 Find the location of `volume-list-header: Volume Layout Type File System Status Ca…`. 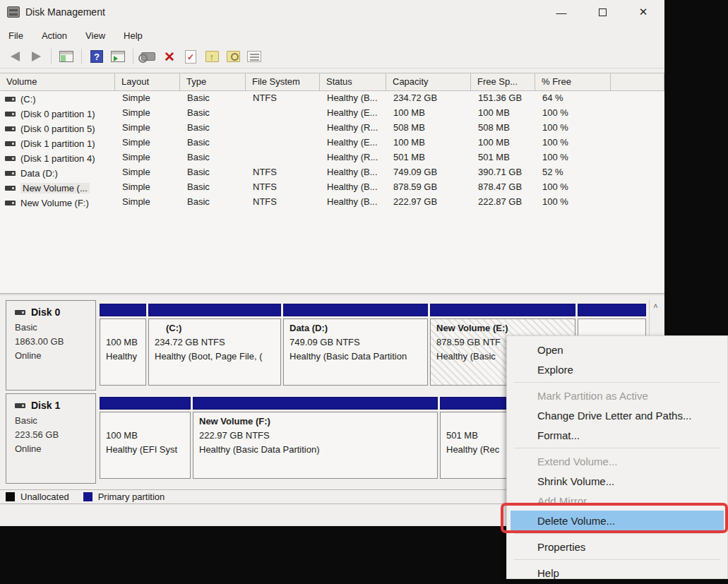

volume-list-header: Volume Layout Type File System Status Ca… is located at coordinates (332, 82).